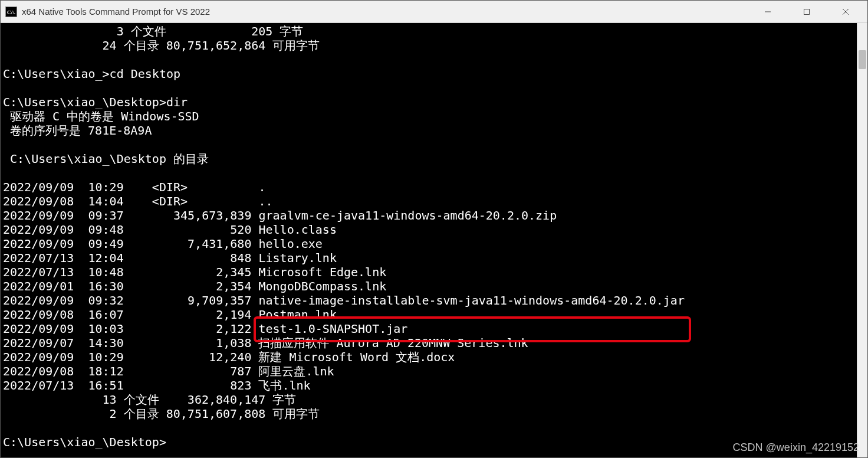 The height and width of the screenshot is (458, 868). Describe the element at coordinates (434, 12) in the screenshot. I see `titlebar: C:\. x64 Native Tools Command Prompt for…` at that location.